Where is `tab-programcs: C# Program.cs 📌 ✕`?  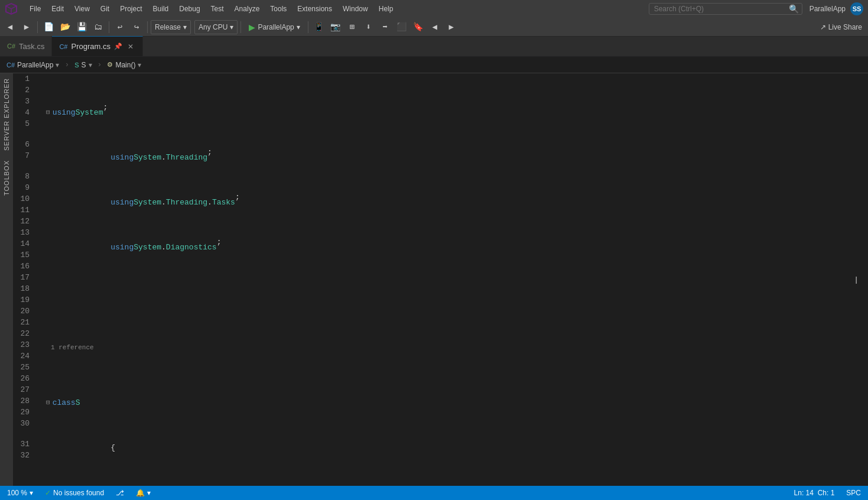 tab-programcs: C# Program.cs 📌 ✕ is located at coordinates (97, 46).